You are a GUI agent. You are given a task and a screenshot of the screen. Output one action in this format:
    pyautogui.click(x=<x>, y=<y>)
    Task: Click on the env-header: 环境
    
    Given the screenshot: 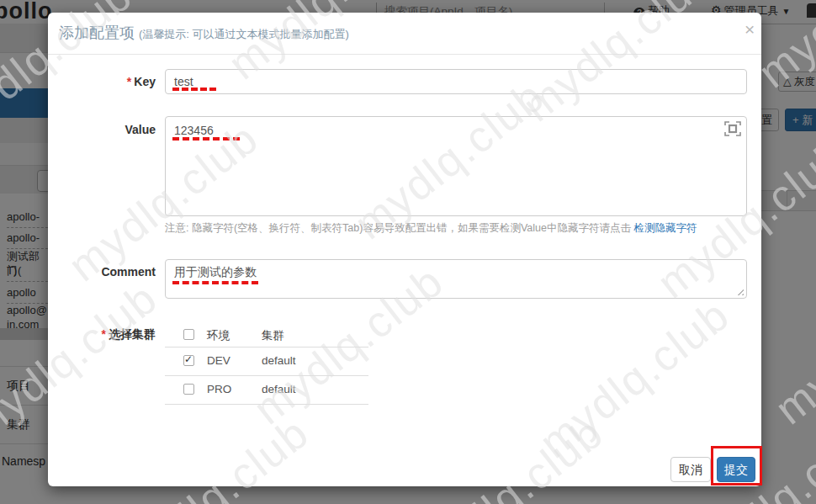 What is the action you would take?
    pyautogui.click(x=219, y=336)
    